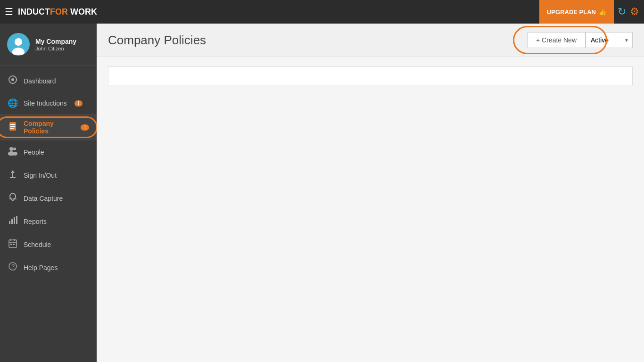 The width and height of the screenshot is (644, 362). I want to click on search-input, so click(371, 76).